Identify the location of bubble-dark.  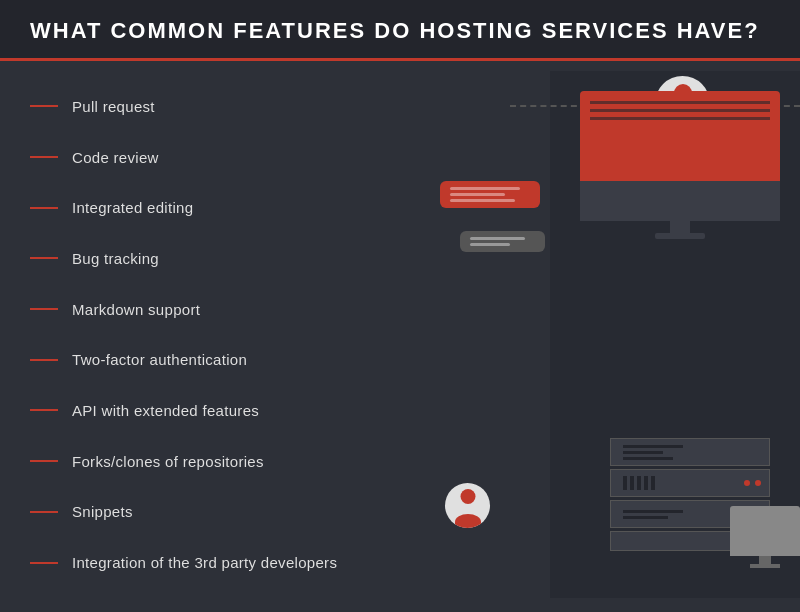
(502, 242).